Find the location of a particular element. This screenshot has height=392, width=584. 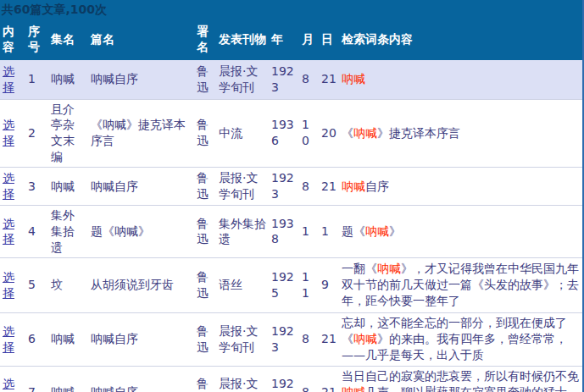

keyword-pre: 《 is located at coordinates (348, 133).